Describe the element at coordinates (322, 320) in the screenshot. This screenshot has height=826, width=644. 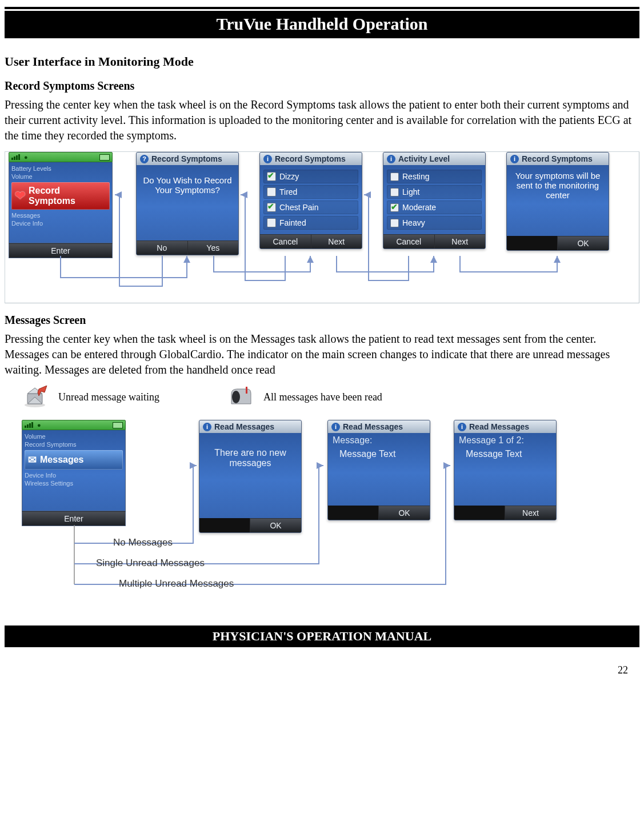
I see `messages-heading: Messages Screen` at that location.